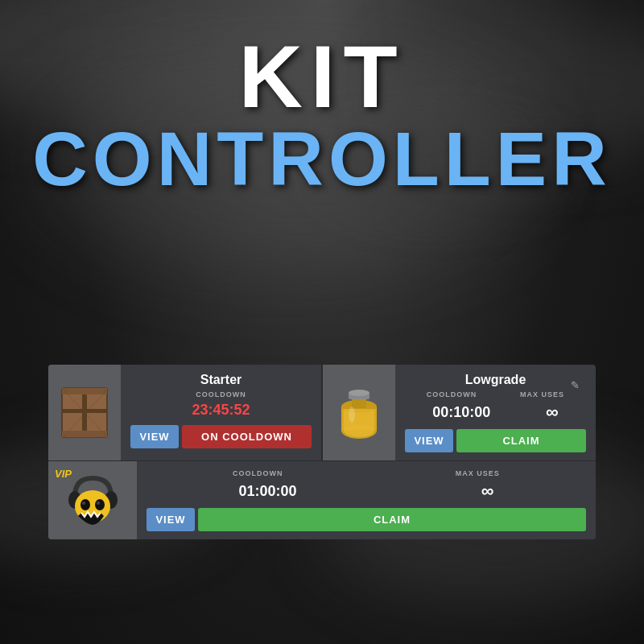 The height and width of the screenshot is (644, 644). Describe the element at coordinates (392, 520) in the screenshot. I see `vip-claim-button: CLAIM` at that location.